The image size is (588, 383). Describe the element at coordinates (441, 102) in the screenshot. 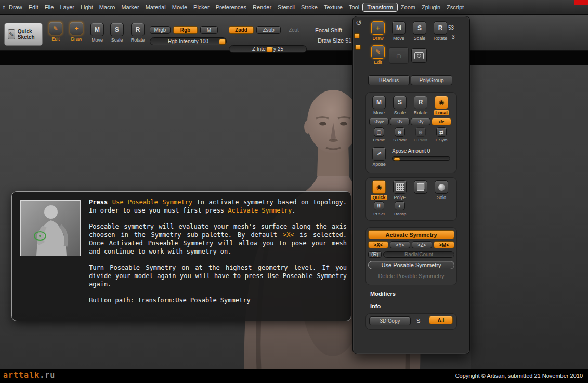

I see `local-icon: ◉` at that location.